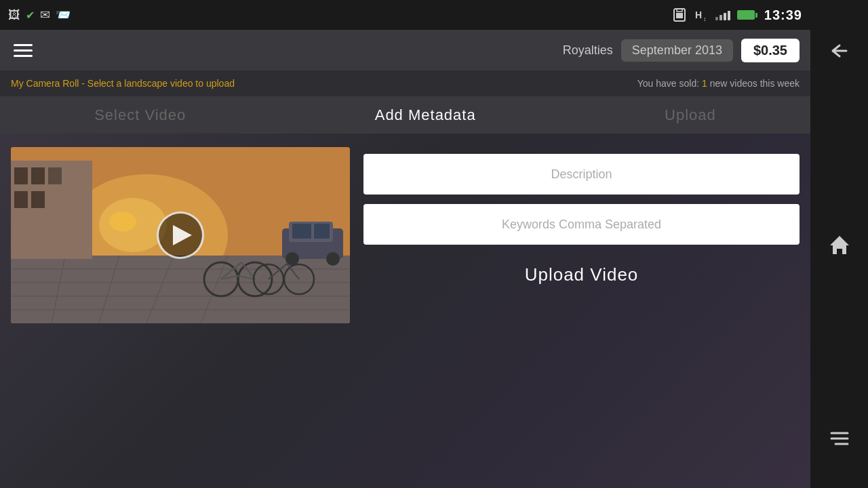  Describe the element at coordinates (182, 235) in the screenshot. I see `play-triangle-icon` at that location.